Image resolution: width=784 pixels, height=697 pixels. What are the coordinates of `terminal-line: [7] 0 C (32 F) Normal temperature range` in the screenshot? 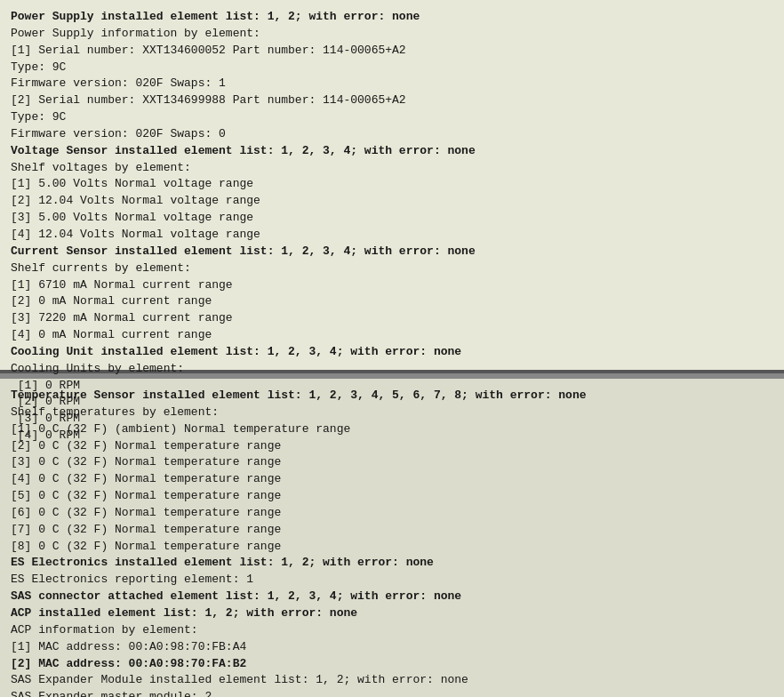 It's located at (392, 530).